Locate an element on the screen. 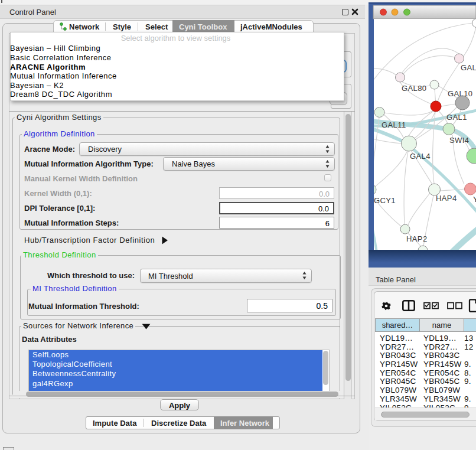 The height and width of the screenshot is (450, 476). svg-text: GAL is located at coordinates (468, 67).